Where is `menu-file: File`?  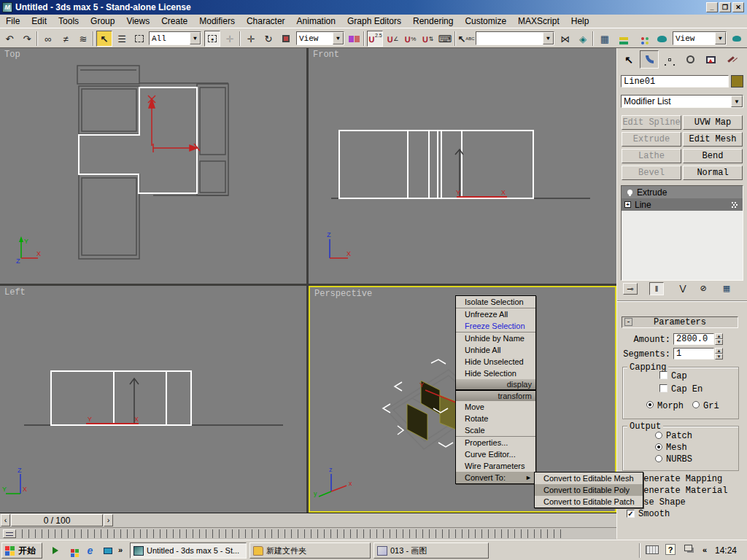 menu-file: File is located at coordinates (13, 22).